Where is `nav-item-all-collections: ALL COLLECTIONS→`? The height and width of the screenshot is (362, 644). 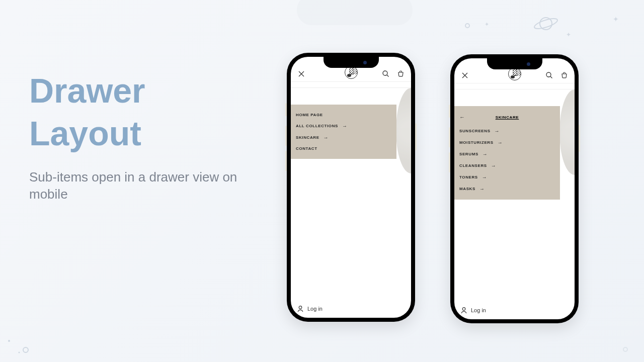
nav-item-all-collections: ALL COLLECTIONS→ is located at coordinates (344, 126).